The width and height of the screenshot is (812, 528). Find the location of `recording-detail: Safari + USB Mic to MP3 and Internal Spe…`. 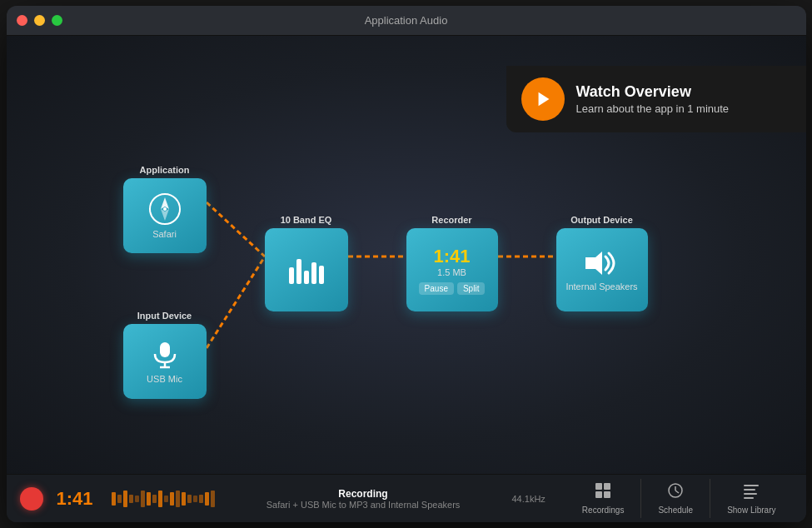

recording-detail: Safari + USB Mic to MP3 and Internal Spe… is located at coordinates (363, 505).